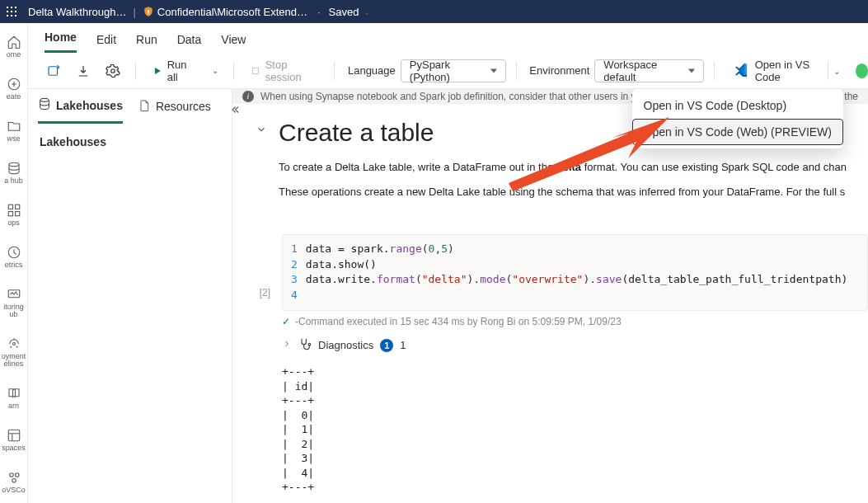 The width and height of the screenshot is (868, 503). What do you see at coordinates (13, 89) in the screenshot?
I see `rail-create: eate` at bounding box center [13, 89].